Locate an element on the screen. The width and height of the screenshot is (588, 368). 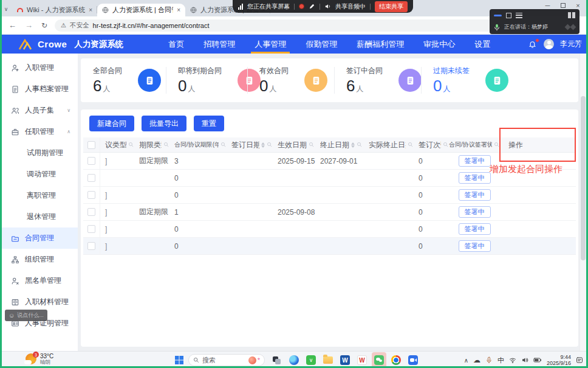
volume-icon is located at coordinates (525, 360).